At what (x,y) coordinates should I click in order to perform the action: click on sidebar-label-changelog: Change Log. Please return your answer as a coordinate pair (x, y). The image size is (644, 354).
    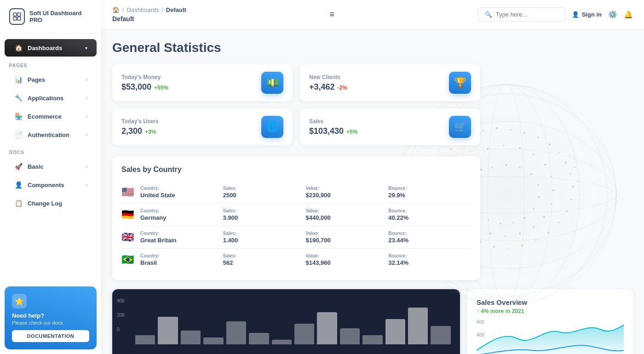
    Looking at the image, I should click on (45, 203).